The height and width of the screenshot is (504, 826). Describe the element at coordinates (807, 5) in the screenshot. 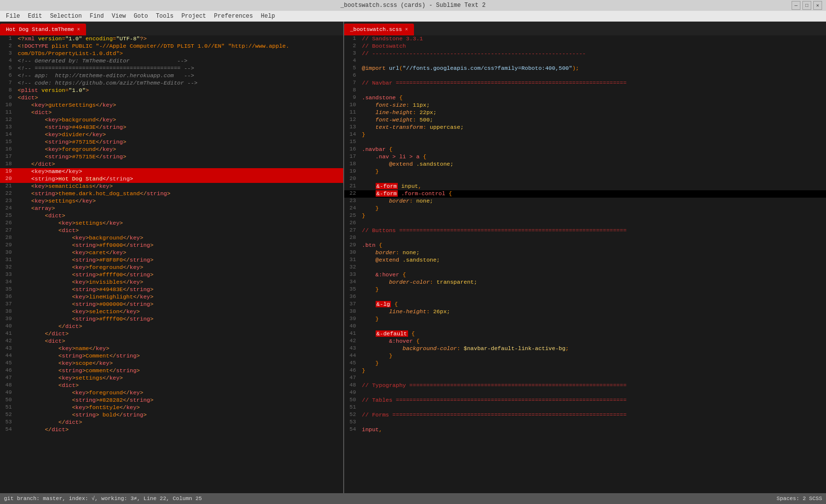

I see `maximize-button: □` at that location.